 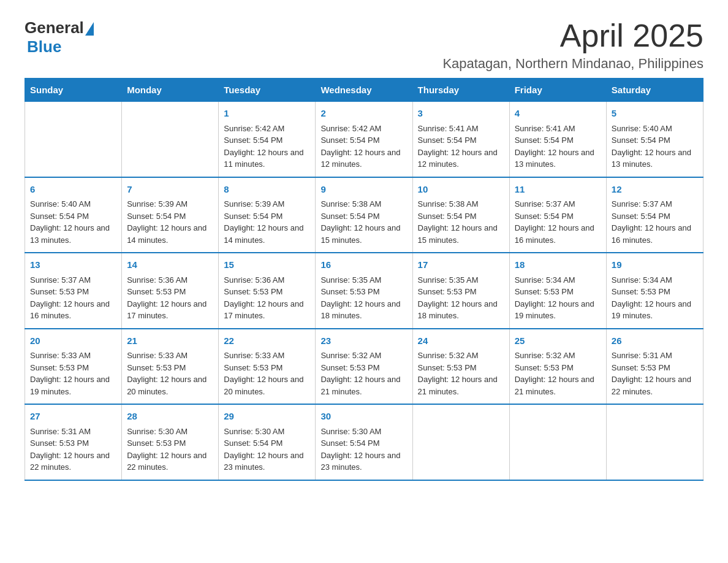 I want to click on sun-info: Sunrise: 5:42 AMSunset: 5:54 PMDaylight:…, so click(x=267, y=147).